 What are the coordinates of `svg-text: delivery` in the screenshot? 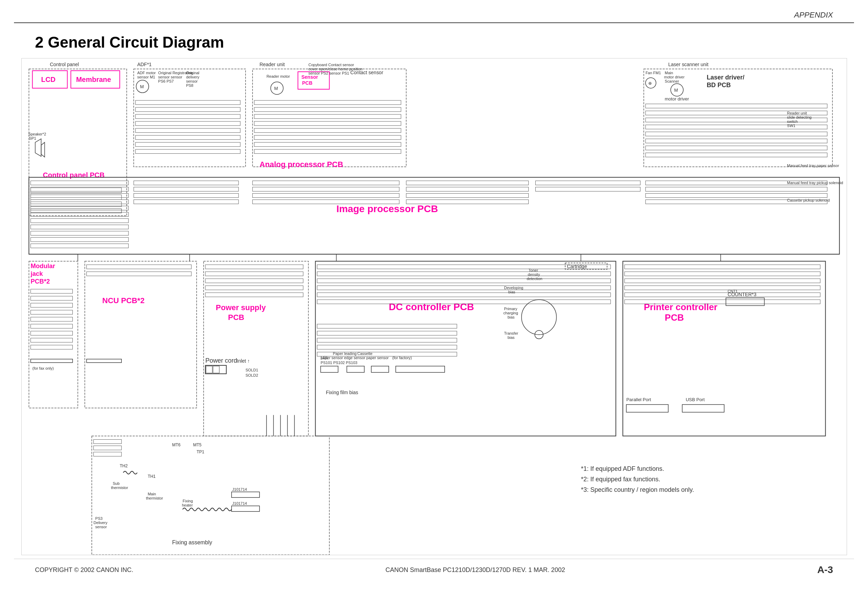 It's located at (193, 77).